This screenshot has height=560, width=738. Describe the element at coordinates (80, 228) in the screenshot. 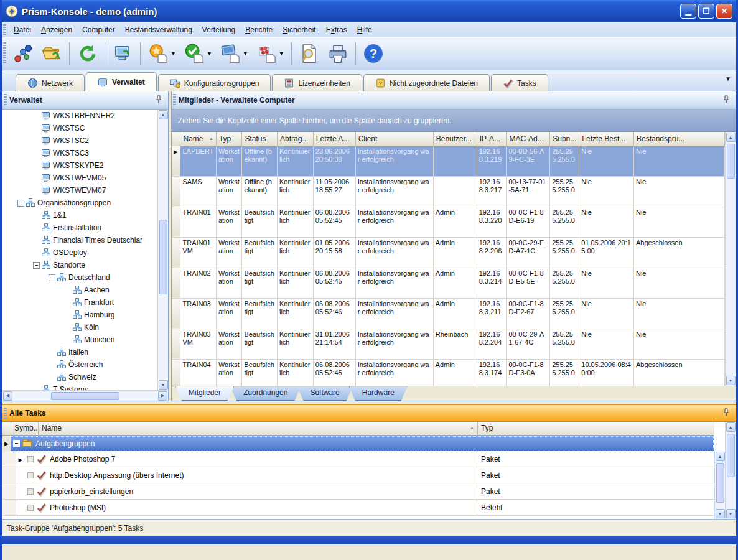

I see `tree-item-erstinstallation: Erstinstallation` at that location.